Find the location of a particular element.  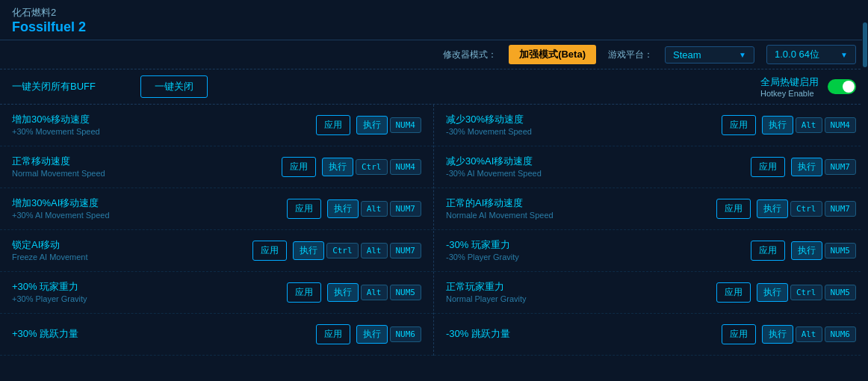

key-badge: NUM7 is located at coordinates (406, 209).